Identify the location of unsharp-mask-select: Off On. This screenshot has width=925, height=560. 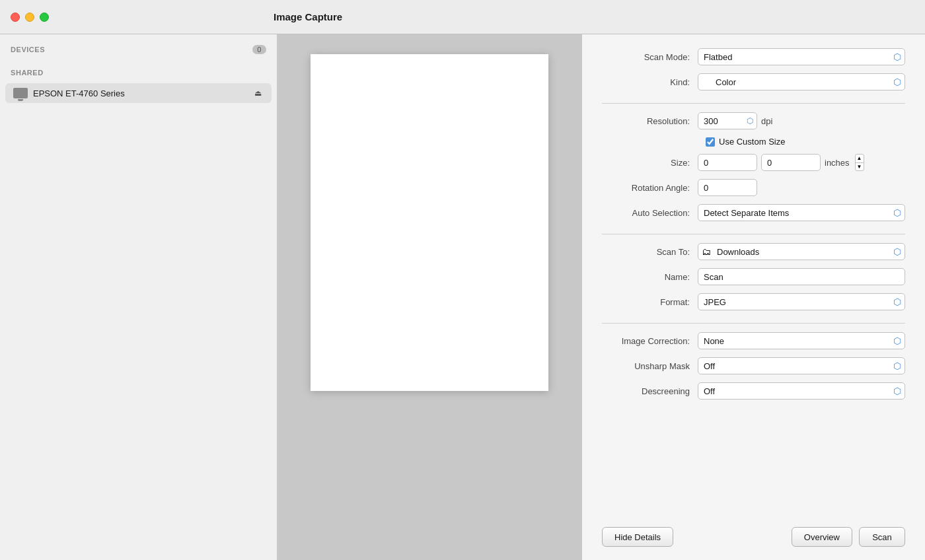
(801, 366).